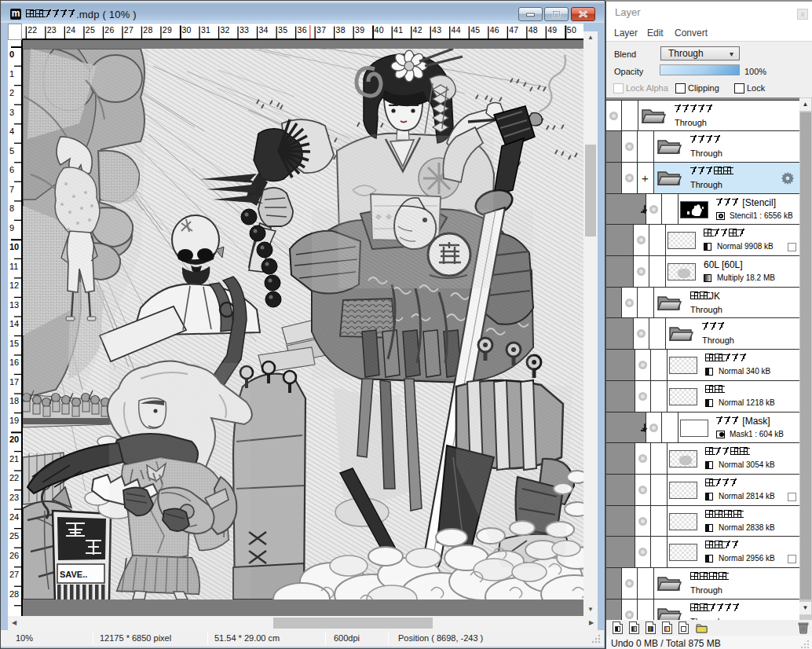 This screenshot has height=649, width=812. What do you see at coordinates (14, 285) in the screenshot?
I see `svg-text: 12` at bounding box center [14, 285].